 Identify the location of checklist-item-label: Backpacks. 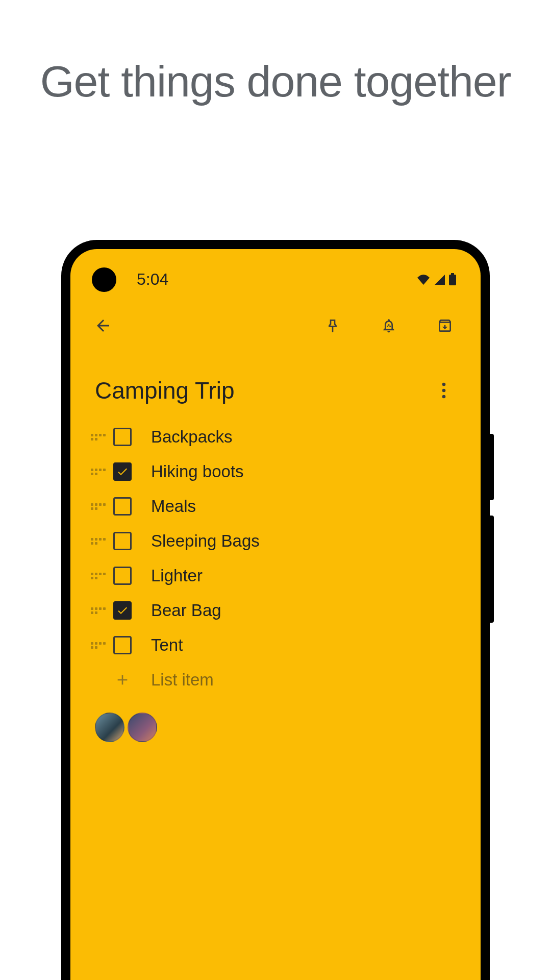
(192, 437).